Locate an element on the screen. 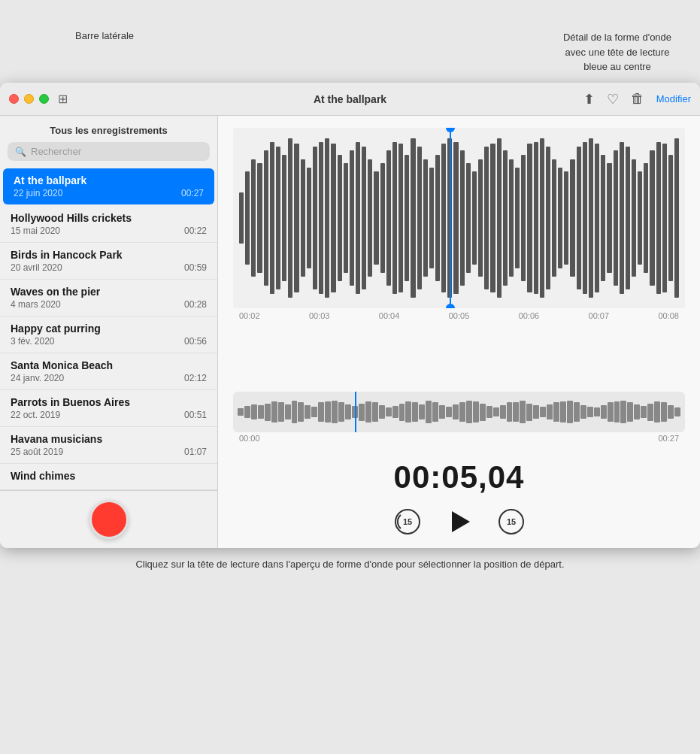 The width and height of the screenshot is (700, 754). modify-button: Modifier is located at coordinates (674, 99).